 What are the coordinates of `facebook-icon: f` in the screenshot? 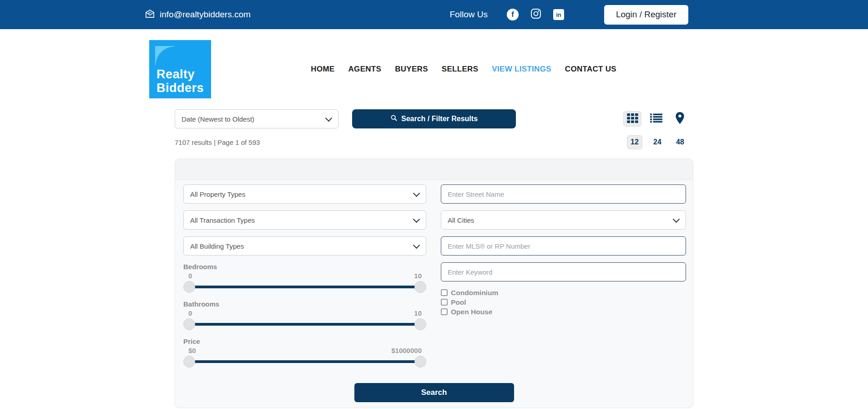 It's located at (513, 15).